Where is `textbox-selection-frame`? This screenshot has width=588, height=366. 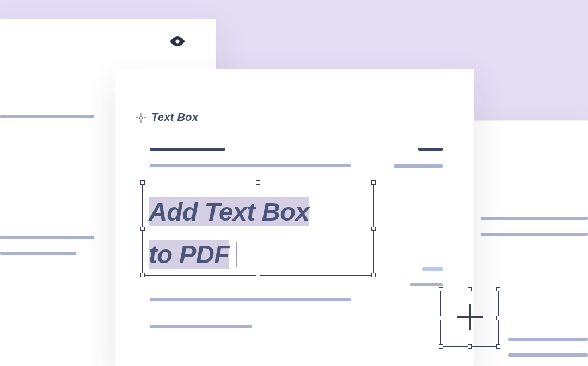 textbox-selection-frame is located at coordinates (258, 229).